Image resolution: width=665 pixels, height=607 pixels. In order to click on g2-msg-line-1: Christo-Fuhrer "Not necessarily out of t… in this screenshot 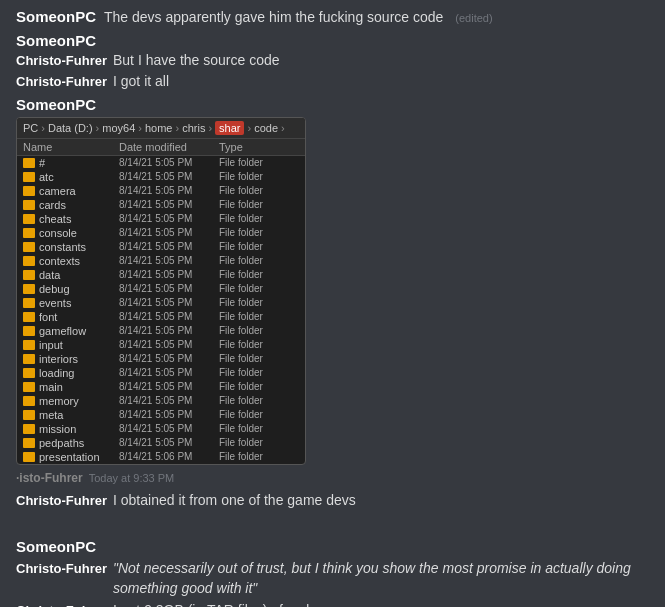, I will do `click(332, 578)`.